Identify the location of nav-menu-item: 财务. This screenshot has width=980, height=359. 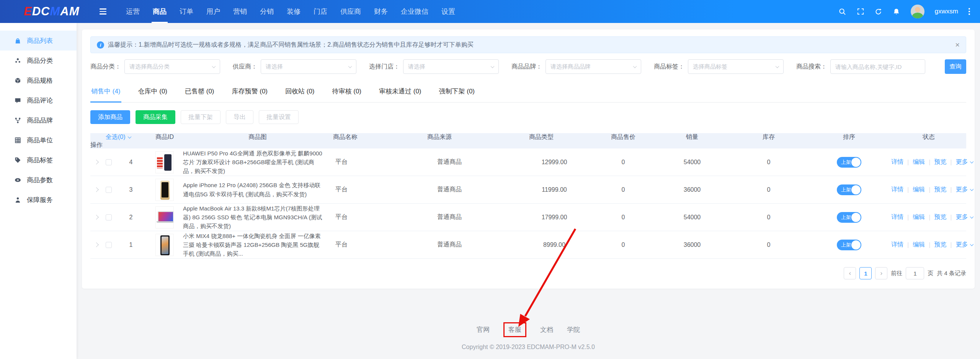
(381, 11).